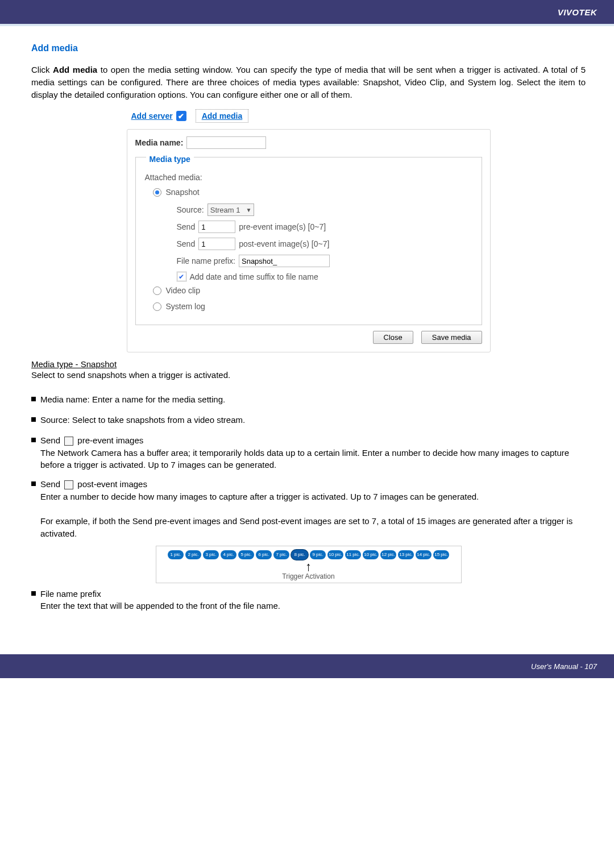  What do you see at coordinates (170, 159) in the screenshot?
I see `media-type-title: Media type` at bounding box center [170, 159].